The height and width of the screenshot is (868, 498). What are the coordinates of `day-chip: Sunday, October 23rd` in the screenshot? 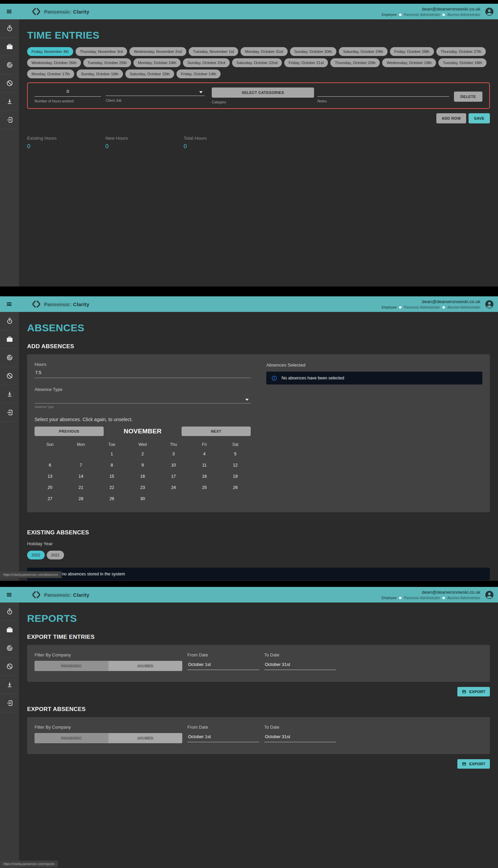 It's located at (207, 63).